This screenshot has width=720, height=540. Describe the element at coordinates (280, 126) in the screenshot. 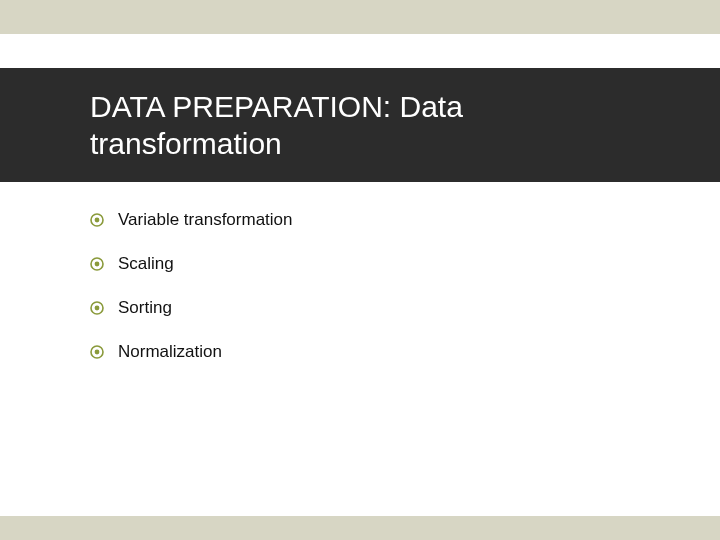

I see `slide-title: DATA PREPARATION: Data transformation` at that location.